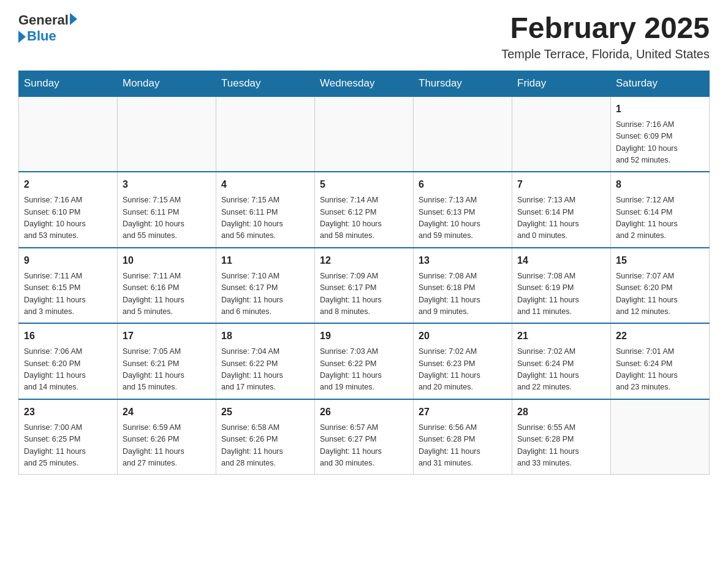 Image resolution: width=728 pixels, height=563 pixels. Describe the element at coordinates (167, 370) in the screenshot. I see `day-info: Sunrise: 7:05 AMSunset: 6:21 PMDaylight:…` at that location.